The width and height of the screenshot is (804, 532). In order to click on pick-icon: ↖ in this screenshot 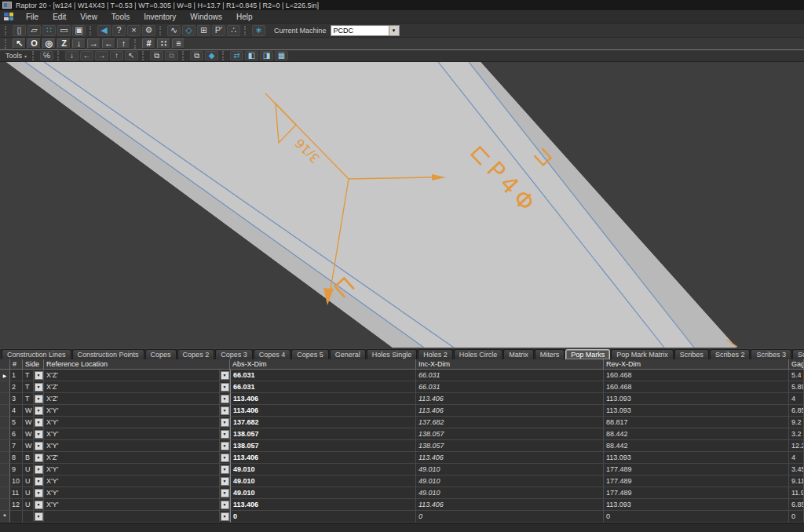, I will do `click(132, 56)`.